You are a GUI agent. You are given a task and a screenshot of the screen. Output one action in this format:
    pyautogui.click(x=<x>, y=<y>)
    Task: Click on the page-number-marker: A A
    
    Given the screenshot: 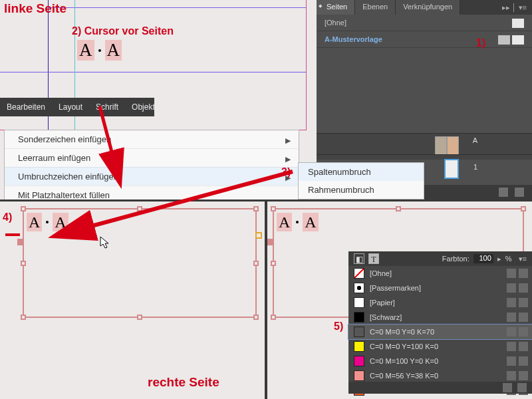 What is the action you would take?
    pyautogui.click(x=100, y=51)
    